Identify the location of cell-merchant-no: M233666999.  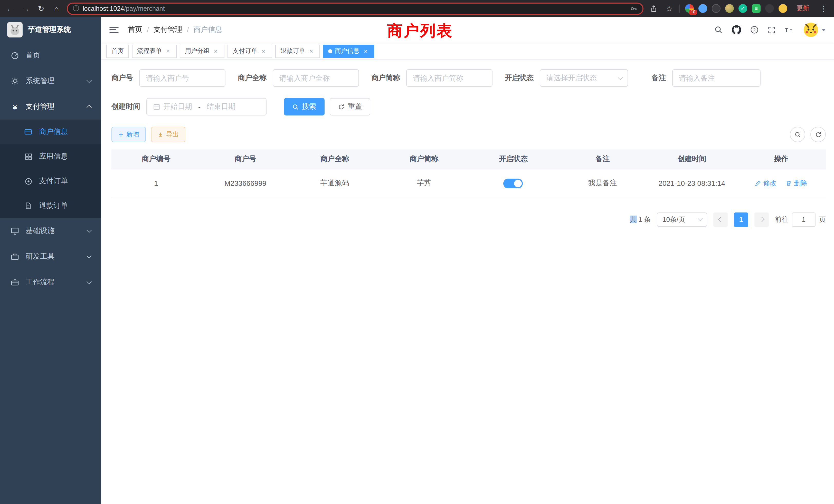
(245, 183).